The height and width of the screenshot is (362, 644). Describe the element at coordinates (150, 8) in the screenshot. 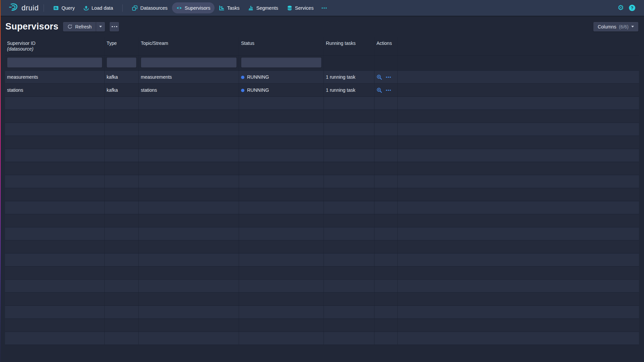

I see `nav-item-datasources: Datasources` at that location.